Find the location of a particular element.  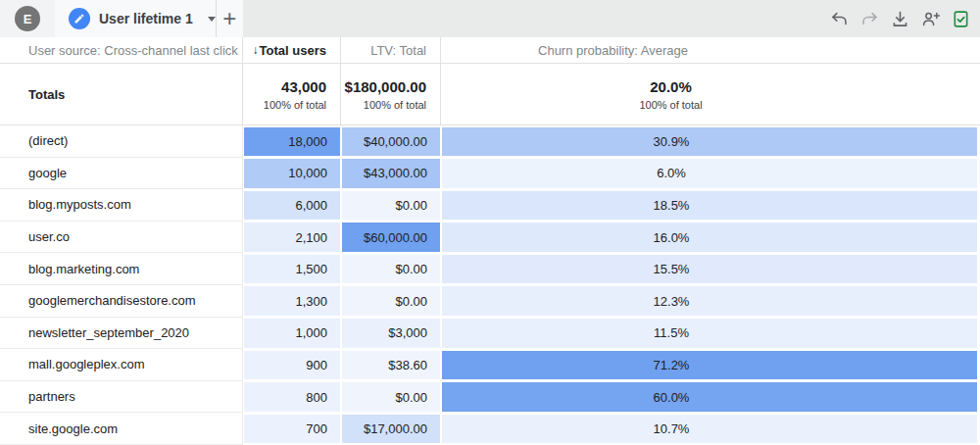

total-users-cell: 6,000 is located at coordinates (292, 206).